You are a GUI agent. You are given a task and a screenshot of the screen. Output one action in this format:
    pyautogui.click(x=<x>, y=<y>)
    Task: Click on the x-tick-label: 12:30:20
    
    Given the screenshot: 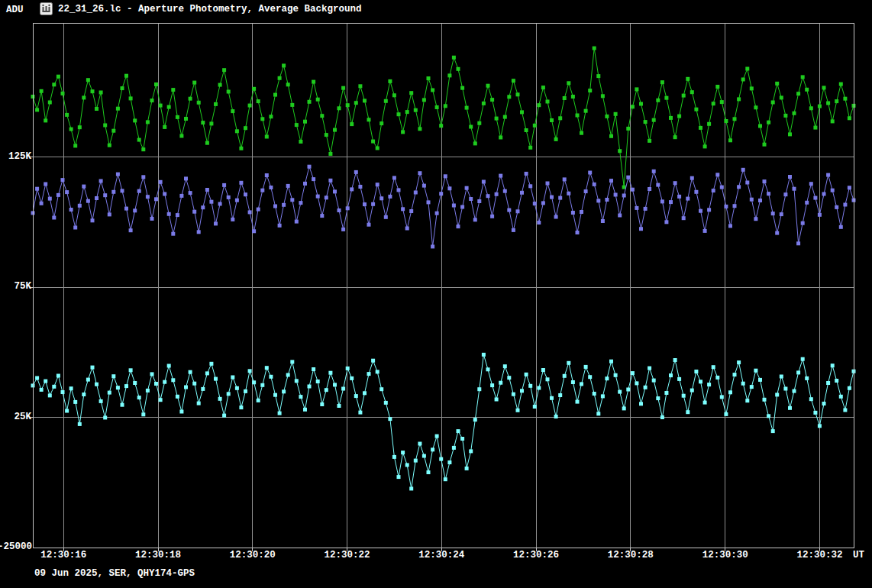 What is the action you would take?
    pyautogui.click(x=253, y=555)
    